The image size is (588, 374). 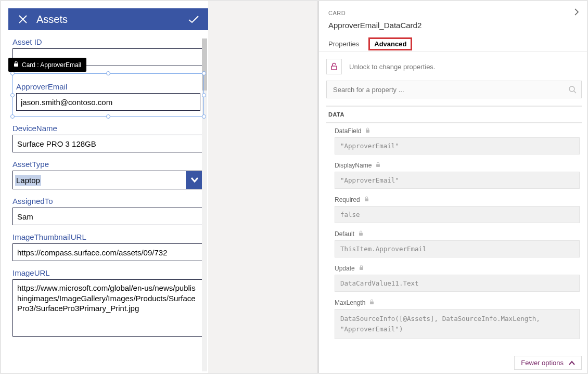 What do you see at coordinates (548, 363) in the screenshot?
I see `fewer-options-button: Fewer options` at bounding box center [548, 363].